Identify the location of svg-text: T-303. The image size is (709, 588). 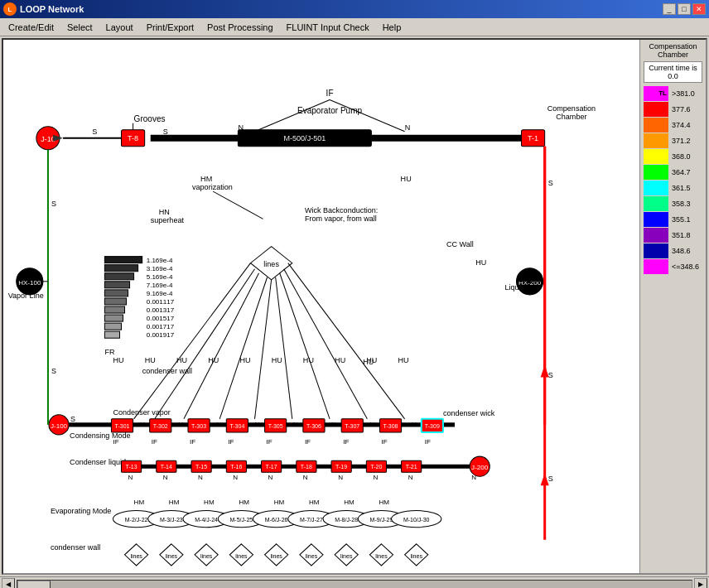
(199, 426).